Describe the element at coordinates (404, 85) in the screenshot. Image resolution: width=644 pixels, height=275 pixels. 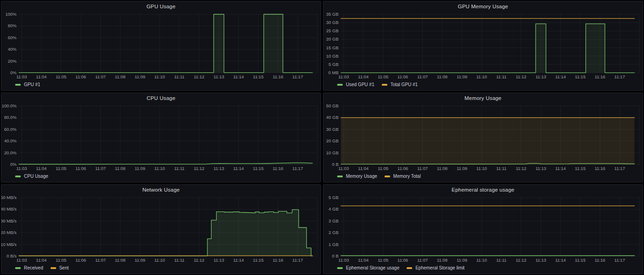
I see `legend-series-label: Total GPU #1` at that location.